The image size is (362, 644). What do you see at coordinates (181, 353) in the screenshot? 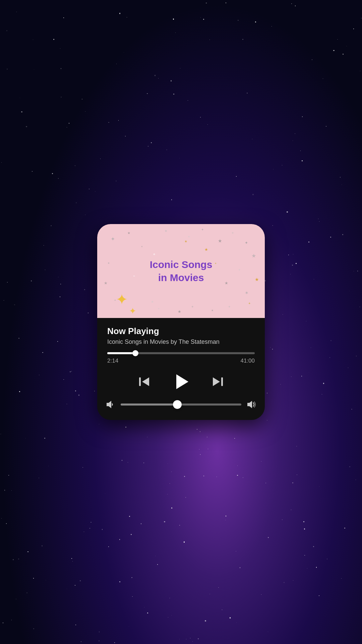
I see `progress-bar` at bounding box center [181, 353].